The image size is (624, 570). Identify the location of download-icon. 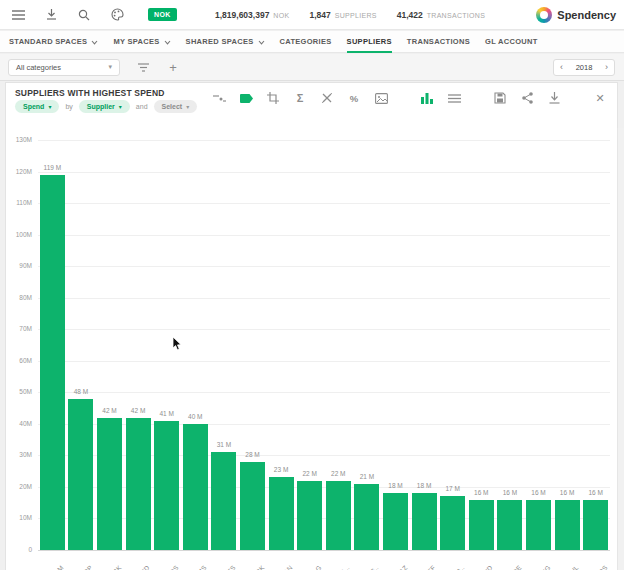
(51, 15).